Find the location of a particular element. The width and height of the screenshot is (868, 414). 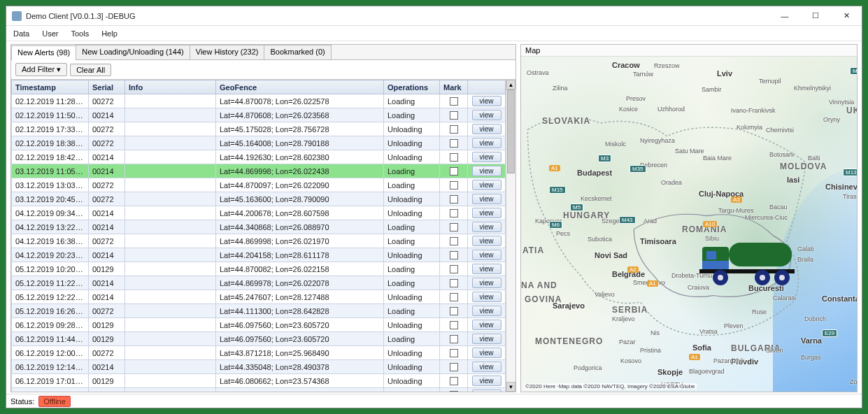

table-row: 04.12.2019 09:34:3700214Lat=44.200678; L… is located at coordinates (259, 213).